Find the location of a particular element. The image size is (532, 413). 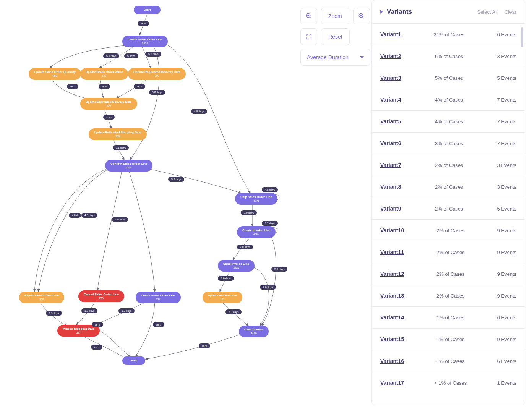

variant-name: Variant6 is located at coordinates (391, 143).